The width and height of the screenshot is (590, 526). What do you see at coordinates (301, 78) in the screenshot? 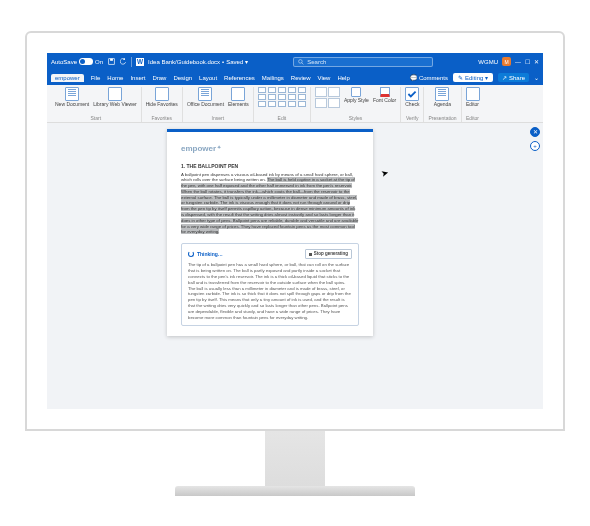
I see `tab-review: Review` at bounding box center [301, 78].